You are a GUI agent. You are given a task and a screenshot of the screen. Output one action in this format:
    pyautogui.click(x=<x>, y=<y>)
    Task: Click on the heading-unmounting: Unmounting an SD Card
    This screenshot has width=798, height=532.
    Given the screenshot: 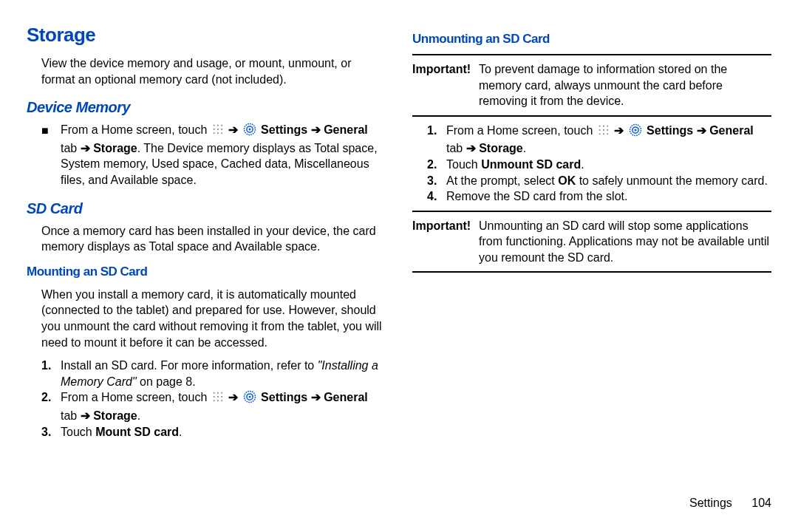 What is the action you would take?
    pyautogui.click(x=592, y=40)
    